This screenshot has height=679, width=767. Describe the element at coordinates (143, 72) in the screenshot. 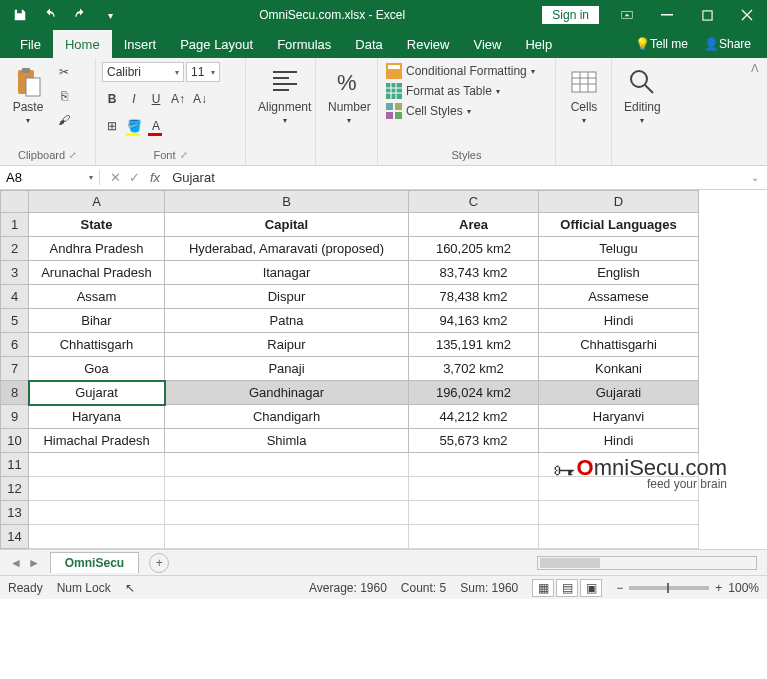

I see `font-name-combo: Calibri▾` at that location.